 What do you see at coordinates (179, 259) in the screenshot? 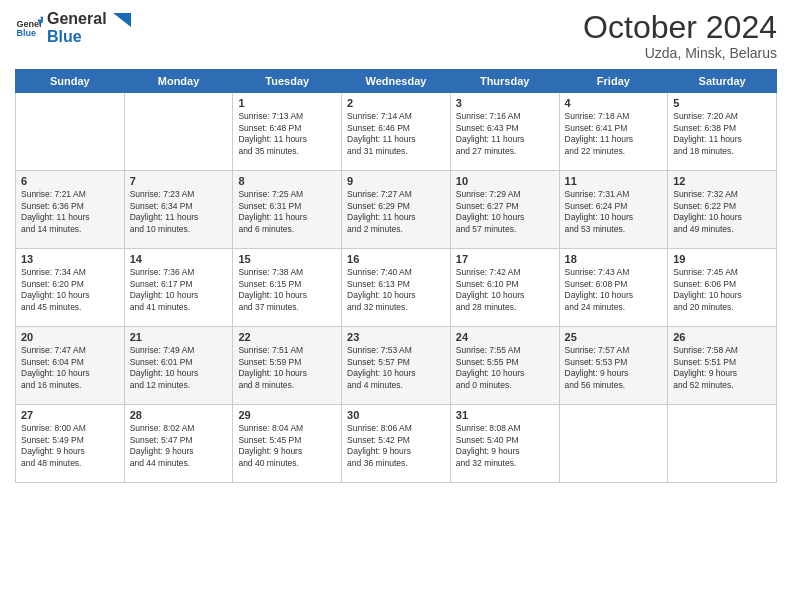
I see `day-number: 14` at bounding box center [179, 259].